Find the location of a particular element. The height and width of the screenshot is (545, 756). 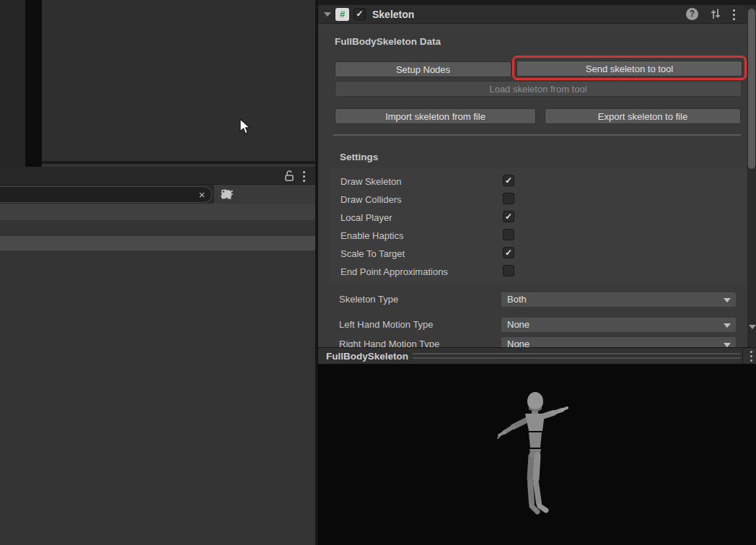

skeleton-mannequin is located at coordinates (541, 458).